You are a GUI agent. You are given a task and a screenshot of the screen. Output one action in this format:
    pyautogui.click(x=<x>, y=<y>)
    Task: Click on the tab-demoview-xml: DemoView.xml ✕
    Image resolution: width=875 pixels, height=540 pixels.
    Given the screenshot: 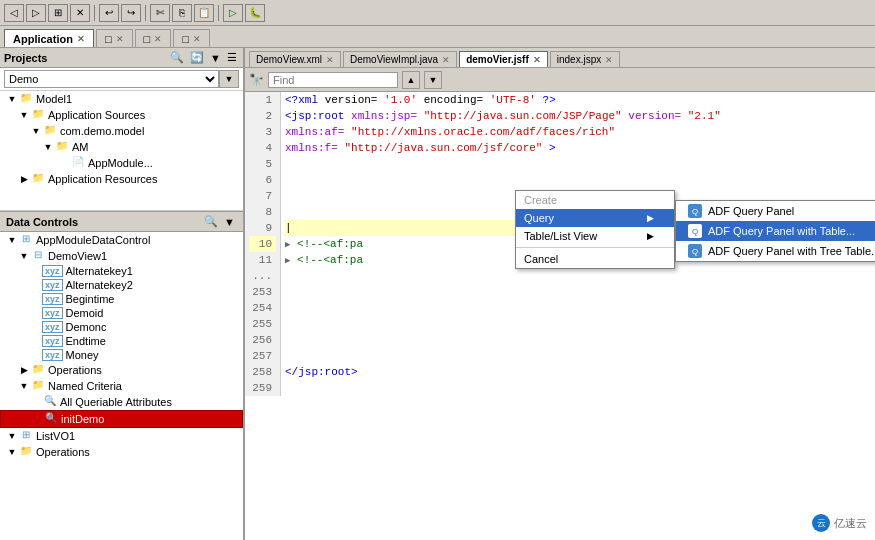 What is the action you would take?
    pyautogui.click(x=295, y=59)
    